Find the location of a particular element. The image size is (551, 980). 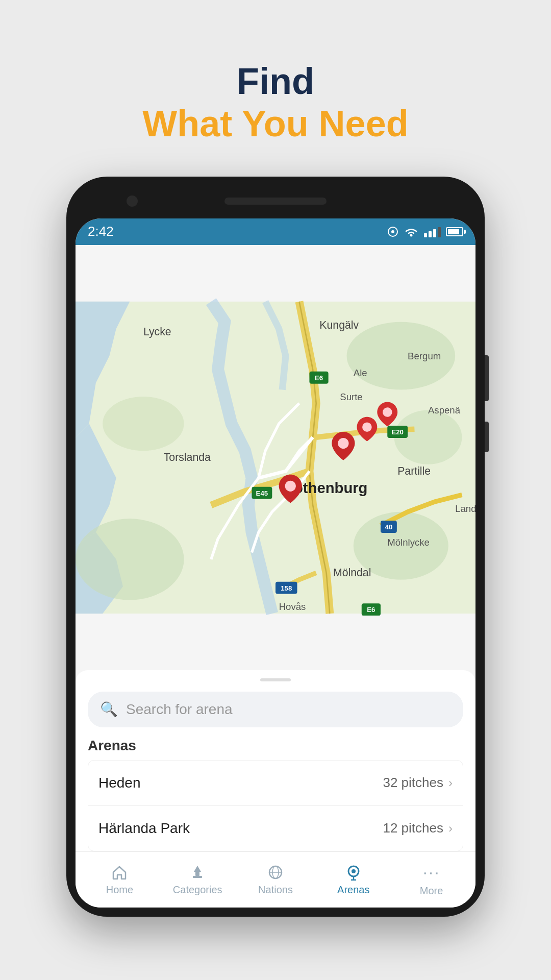

home-icon is located at coordinates (119, 872).